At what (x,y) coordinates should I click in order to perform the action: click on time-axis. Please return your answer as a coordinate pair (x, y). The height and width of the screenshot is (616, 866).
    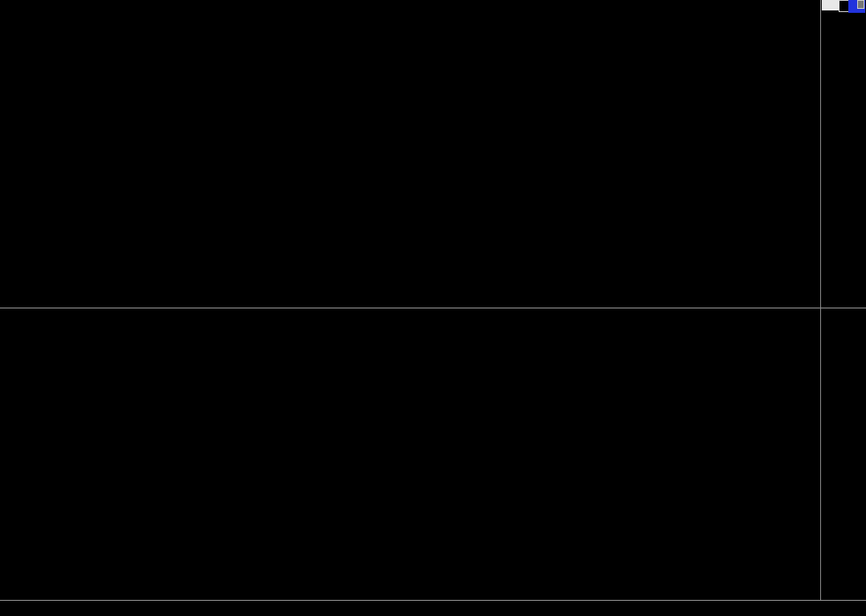
    Looking at the image, I should click on (433, 609).